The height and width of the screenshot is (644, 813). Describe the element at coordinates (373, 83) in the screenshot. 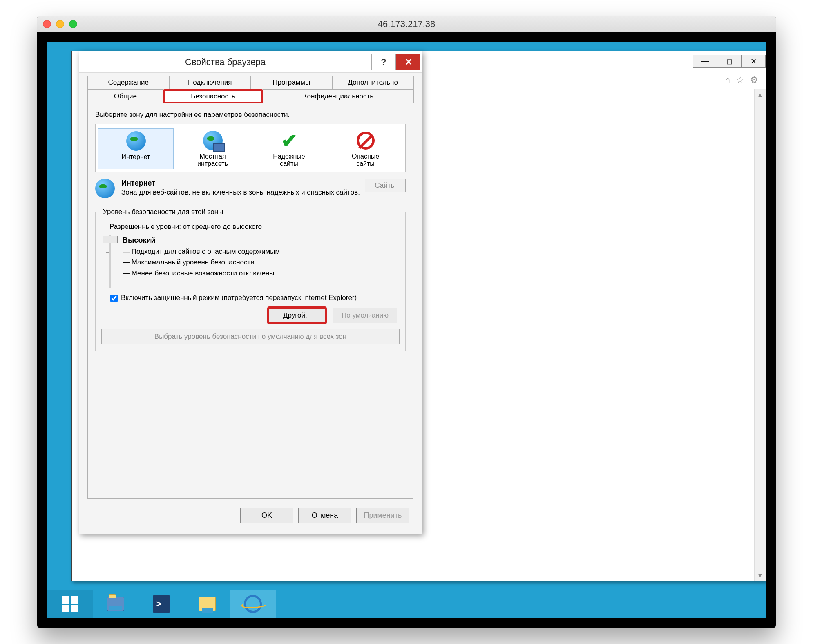

I see `tab-advanced: Дополнительно` at that location.